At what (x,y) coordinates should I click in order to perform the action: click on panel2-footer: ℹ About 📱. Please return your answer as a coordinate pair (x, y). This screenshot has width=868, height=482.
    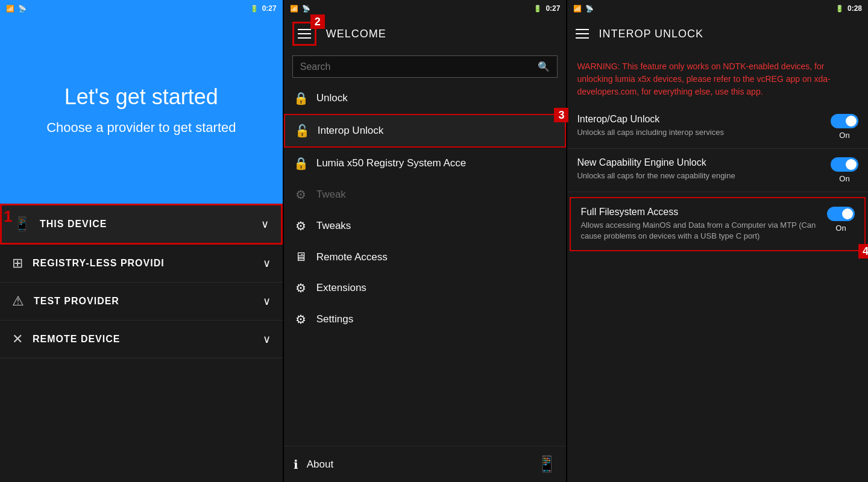
    Looking at the image, I should click on (426, 464).